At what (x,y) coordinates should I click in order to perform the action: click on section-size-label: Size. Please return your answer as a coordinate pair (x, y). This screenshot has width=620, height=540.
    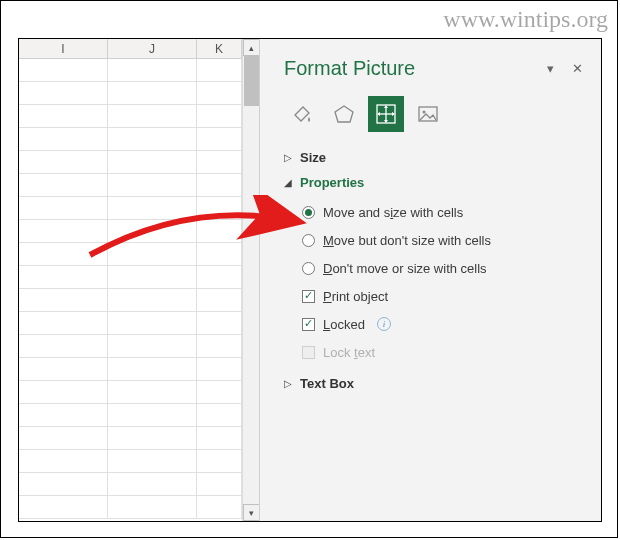
    Looking at the image, I should click on (313, 158).